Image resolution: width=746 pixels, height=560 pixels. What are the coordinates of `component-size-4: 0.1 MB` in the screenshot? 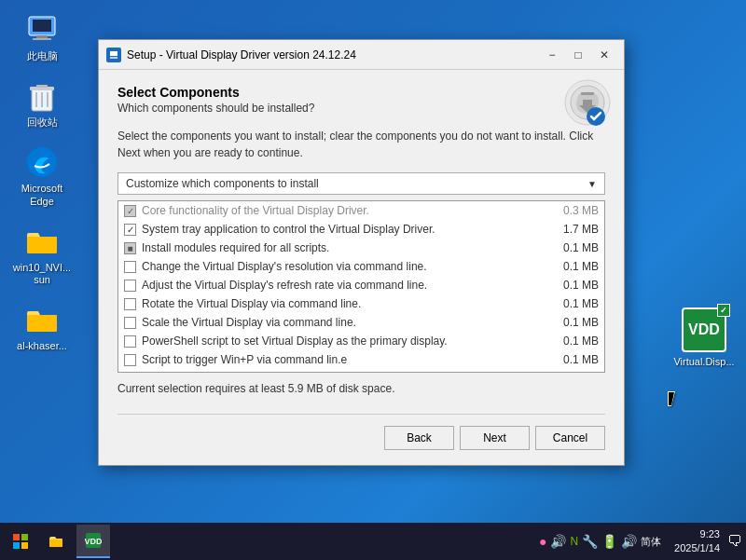 It's located at (581, 285).